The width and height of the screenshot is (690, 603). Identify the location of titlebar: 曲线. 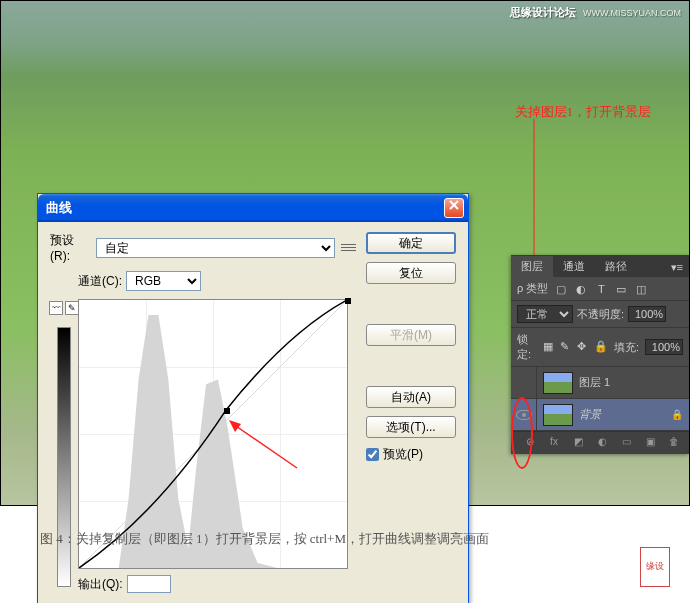
(253, 208).